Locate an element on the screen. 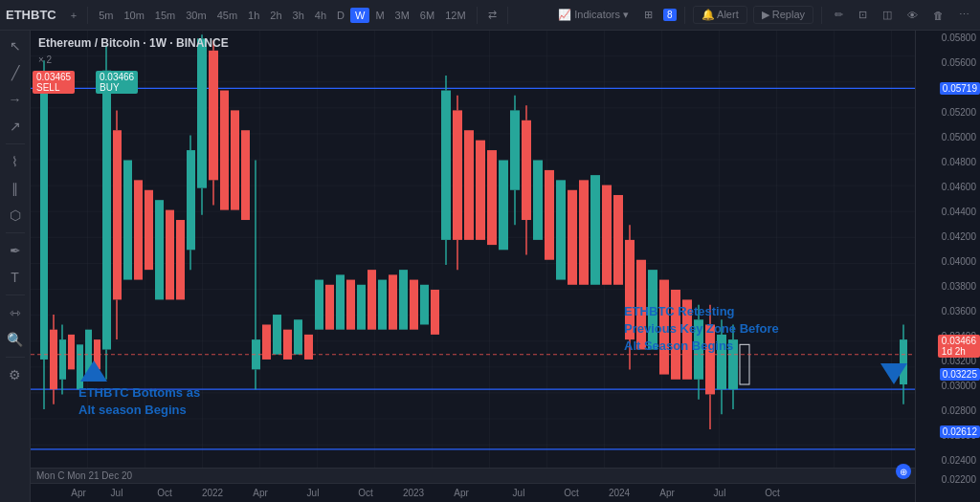  tf-12M: 12M is located at coordinates (456, 15).